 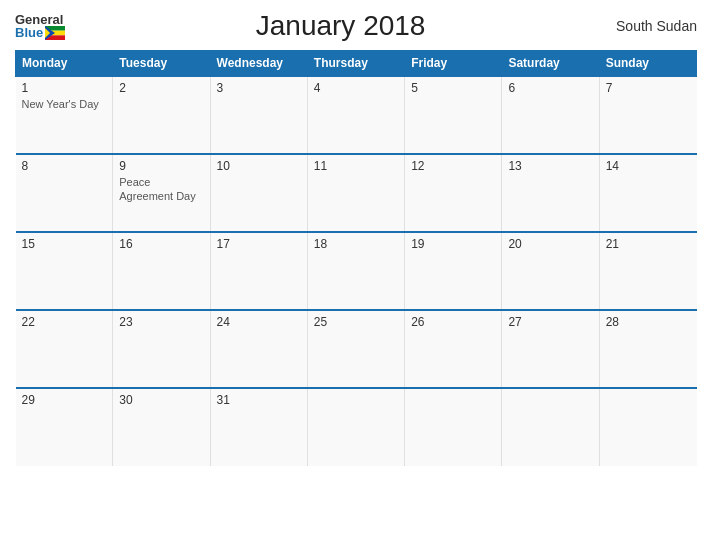 I want to click on week-row-5: 293031, so click(x=356, y=427).